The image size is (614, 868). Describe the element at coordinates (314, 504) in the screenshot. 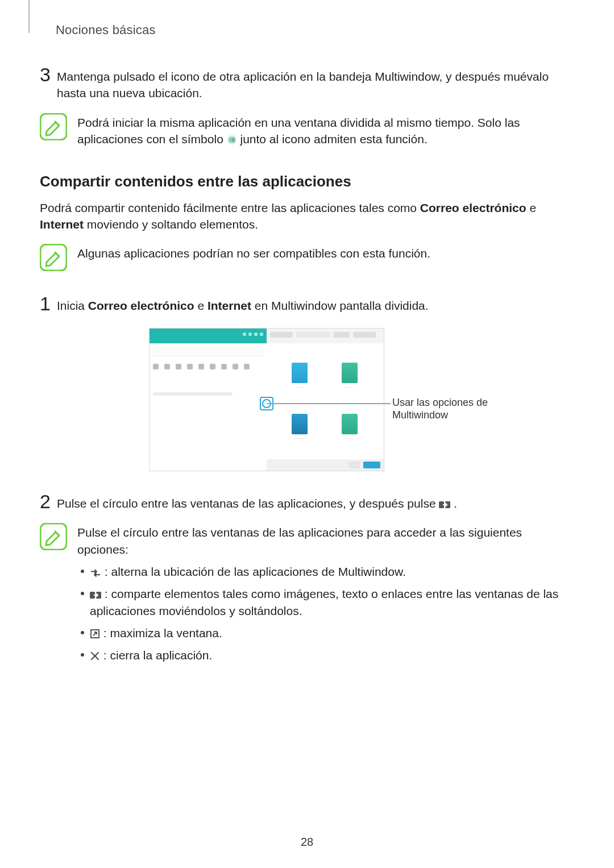

I see `step-text: Pulse el círculo entre las ventanas de l…` at that location.